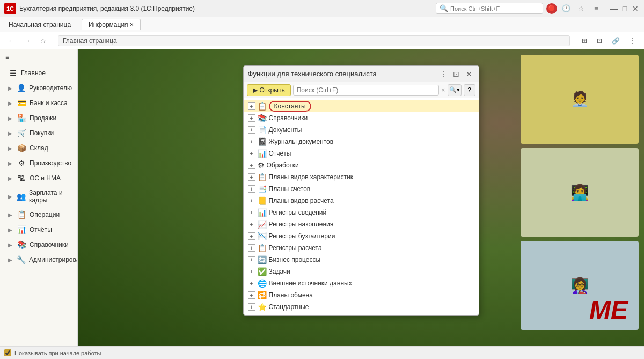  I want to click on tree-item-chartcalc: + 📒 Планы видов расчета, so click(361, 201).